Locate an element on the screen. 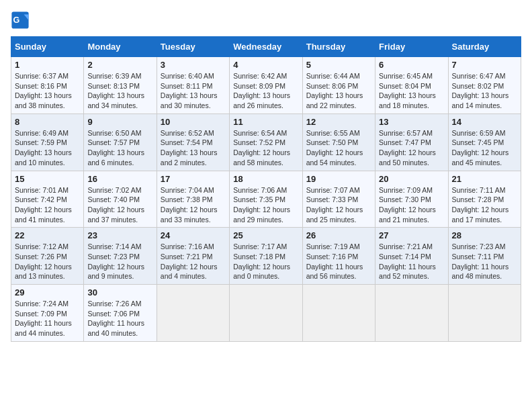 The width and height of the screenshot is (532, 411). day-info: Sunrise: 7:23 AM Sunset: 7:11 PM Dayligh… is located at coordinates (485, 262).